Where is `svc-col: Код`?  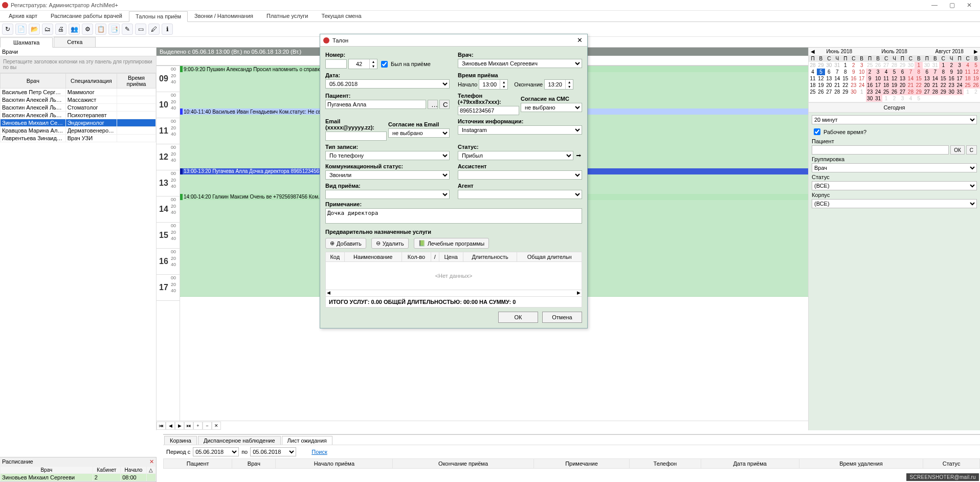 svc-col: Код is located at coordinates (336, 257).